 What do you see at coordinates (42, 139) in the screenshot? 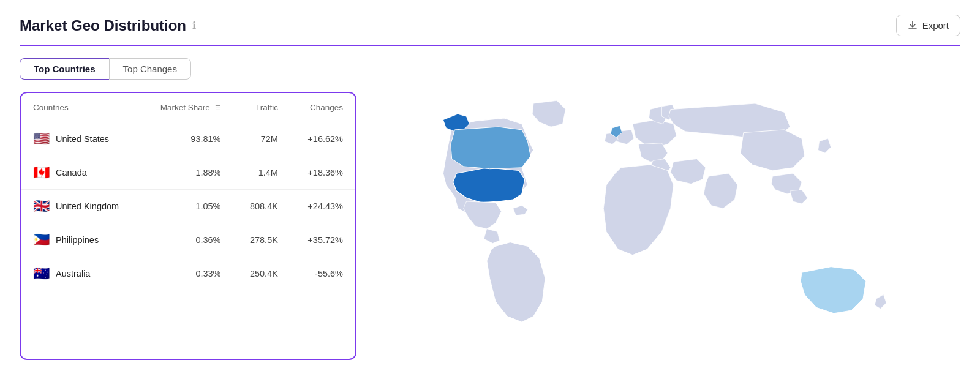
I see `country-flag: 🇺🇸` at bounding box center [42, 139].